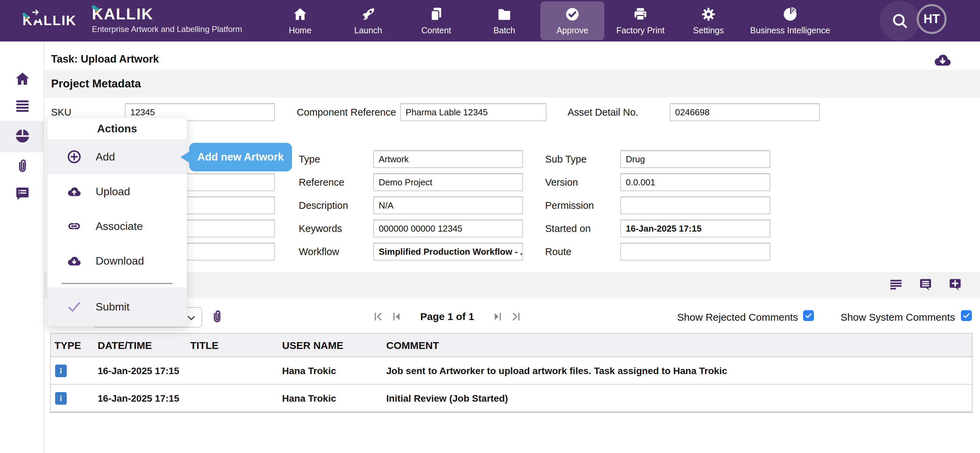 This screenshot has width=980, height=453. What do you see at coordinates (105, 157) in the screenshot?
I see `menu-item-label: Add` at bounding box center [105, 157].